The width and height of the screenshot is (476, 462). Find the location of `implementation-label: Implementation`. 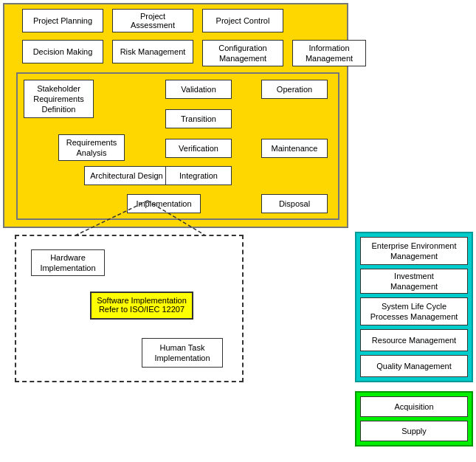

implementation-label: Implementation is located at coordinates (164, 204).